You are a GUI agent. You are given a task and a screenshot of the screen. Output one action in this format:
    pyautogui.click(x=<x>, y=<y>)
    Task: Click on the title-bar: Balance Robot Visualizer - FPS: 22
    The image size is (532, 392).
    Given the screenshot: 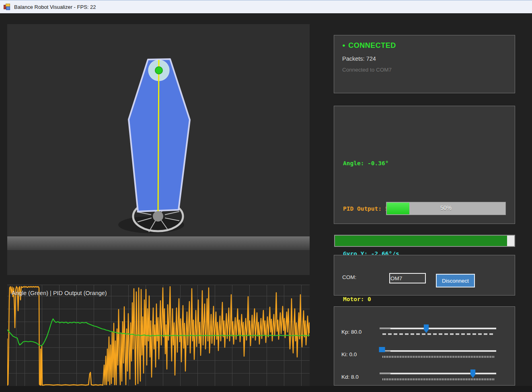 What is the action you would take?
    pyautogui.click(x=266, y=6)
    